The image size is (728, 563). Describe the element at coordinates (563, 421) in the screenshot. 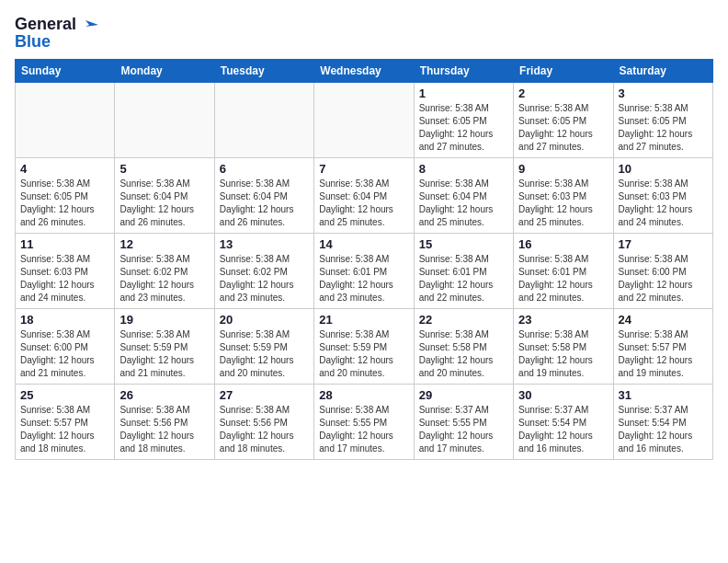

I see `calendar-cell: 30Sunrise: 5:37 AM Sunset: 5:54 PM Dayli…` at that location.